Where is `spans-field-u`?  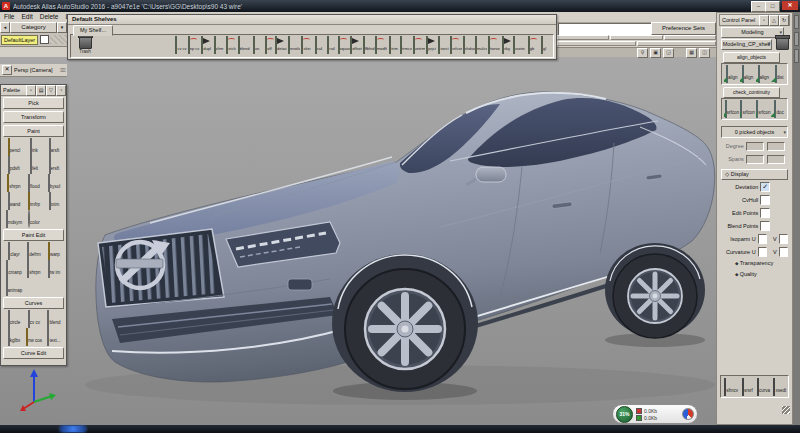
spans-field-u is located at coordinates (755, 160).